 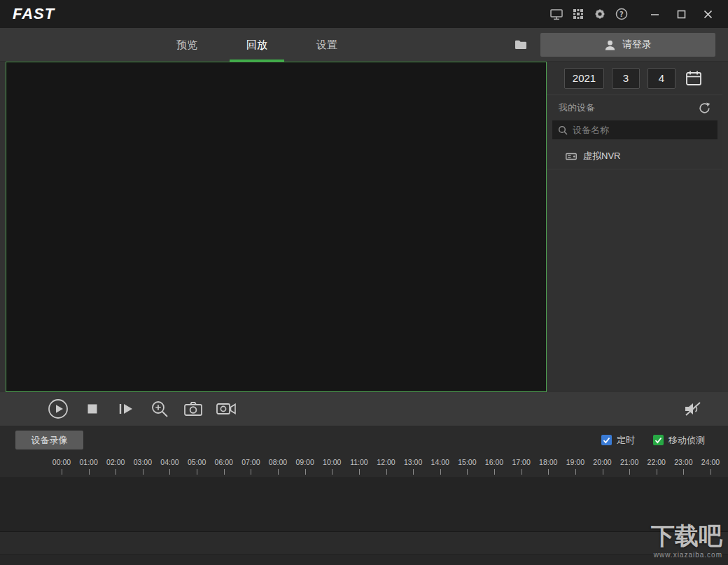 I want to click on close-icon, so click(x=708, y=14).